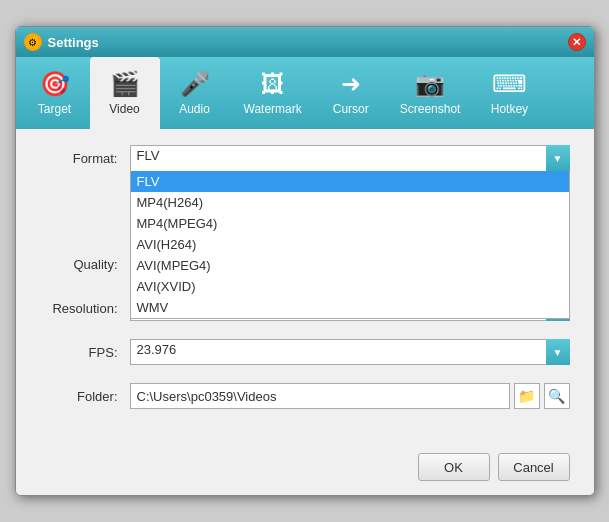  I want to click on search-icon: 🔍, so click(556, 396).